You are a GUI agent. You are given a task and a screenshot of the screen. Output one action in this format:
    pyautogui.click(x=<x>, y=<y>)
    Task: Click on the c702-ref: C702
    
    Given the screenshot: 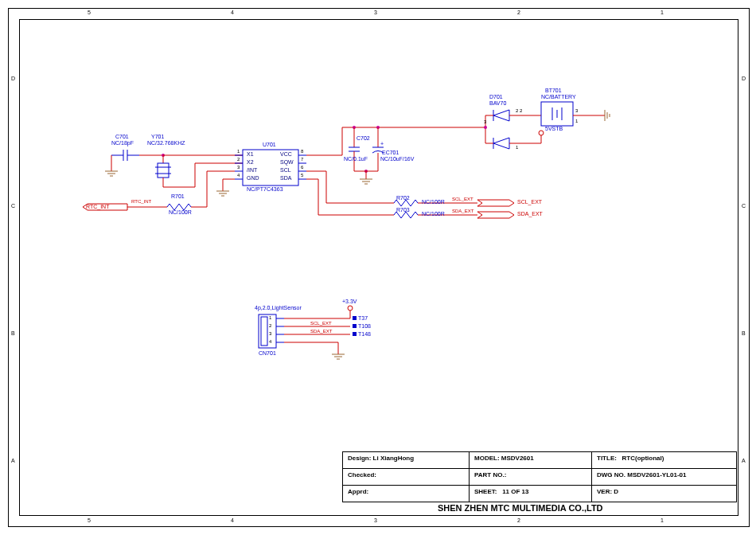 What is the action you would take?
    pyautogui.click(x=363, y=139)
    